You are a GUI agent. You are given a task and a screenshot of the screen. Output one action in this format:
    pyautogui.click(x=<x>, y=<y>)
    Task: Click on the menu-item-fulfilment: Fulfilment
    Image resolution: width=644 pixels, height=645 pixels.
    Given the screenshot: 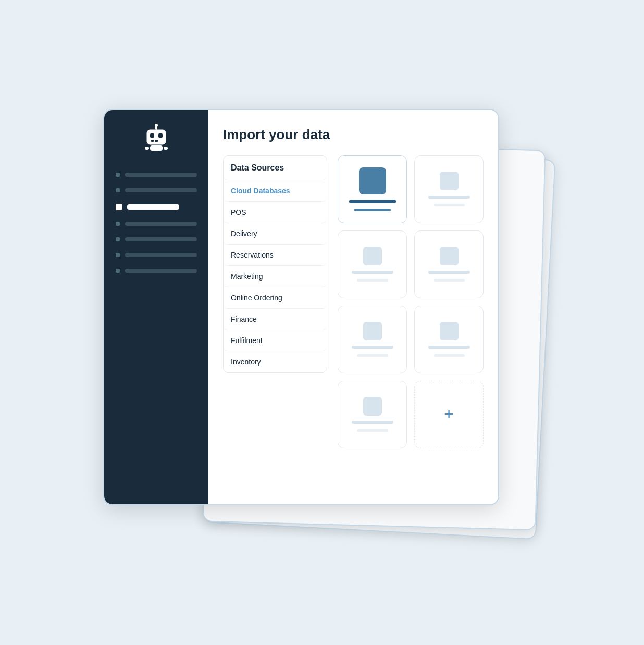 What is the action you would take?
    pyautogui.click(x=275, y=341)
    